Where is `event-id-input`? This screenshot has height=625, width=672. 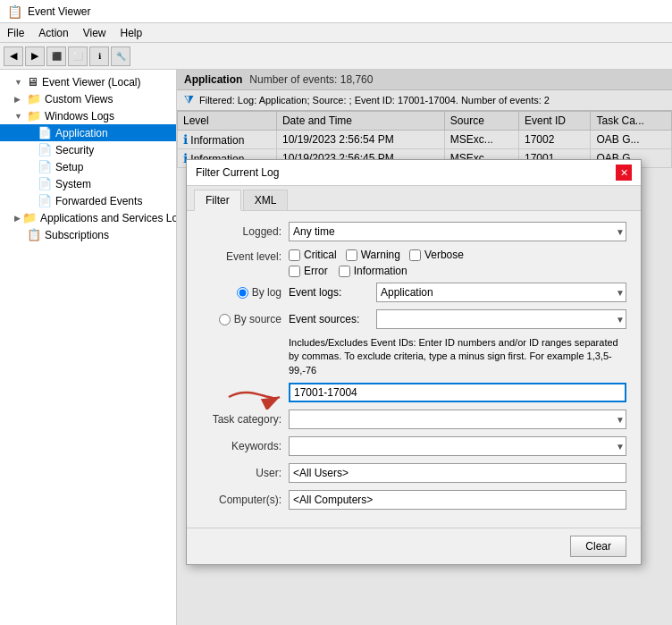 event-id-input is located at coordinates (458, 393).